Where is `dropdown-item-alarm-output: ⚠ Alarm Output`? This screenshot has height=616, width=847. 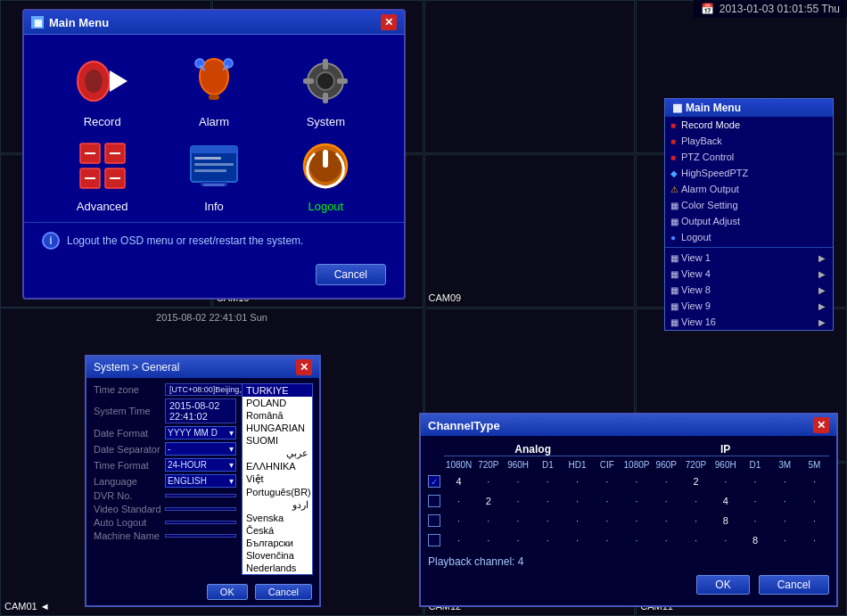
dropdown-item-alarm-output: ⚠ Alarm Output is located at coordinates (749, 189).